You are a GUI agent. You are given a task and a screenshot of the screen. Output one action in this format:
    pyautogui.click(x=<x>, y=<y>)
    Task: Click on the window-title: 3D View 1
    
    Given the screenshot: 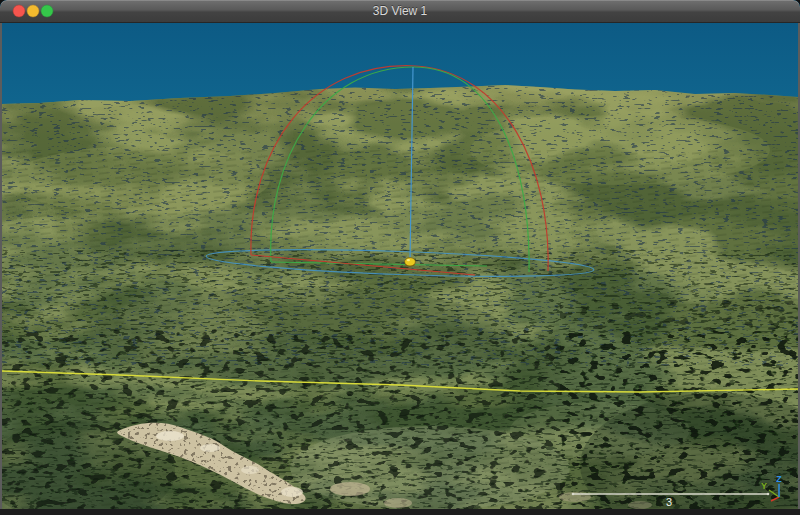 What is the action you would take?
    pyautogui.click(x=400, y=11)
    